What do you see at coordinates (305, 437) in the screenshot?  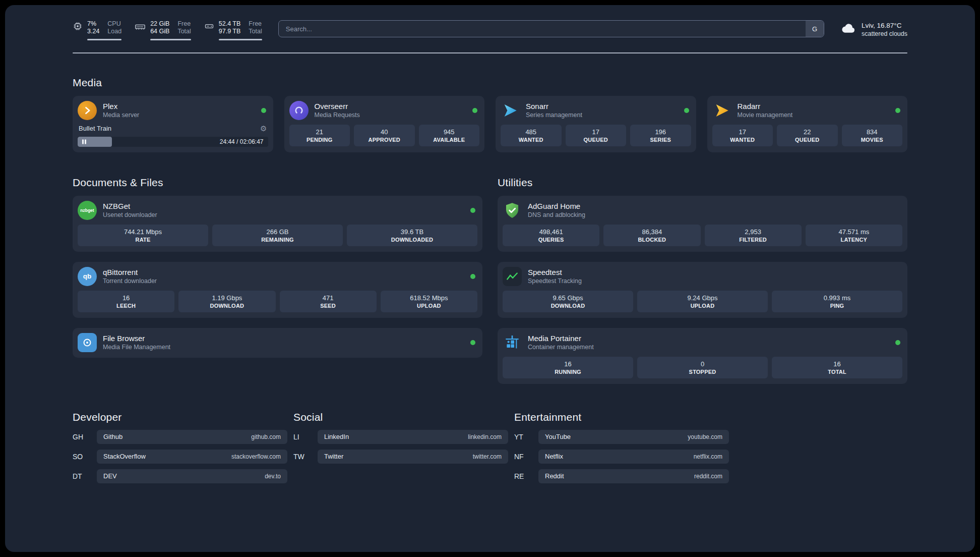 I see `bookmark-abbr: LI` at bounding box center [305, 437].